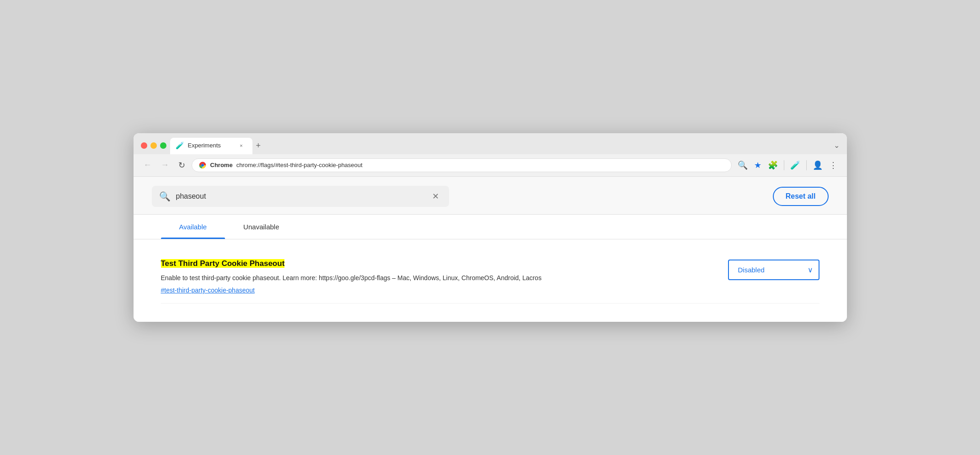 This screenshot has height=455, width=980. Describe the element at coordinates (500, 146) in the screenshot. I see `tab-bar: 🧪 Experiments × +` at that location.